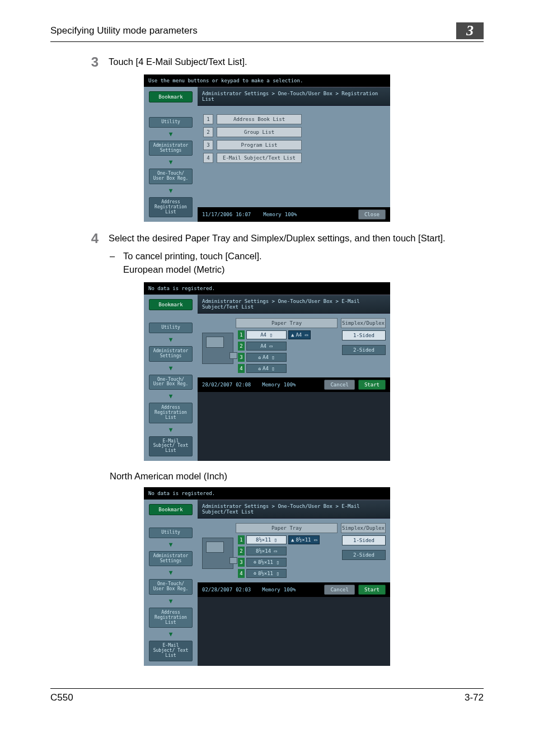 Image resolution: width=534 pixels, height=756 pixels. What do you see at coordinates (294, 346) in the screenshot?
I see `paper-tray-panel: Paper Tray Simplex/Duplex 1 A4 ▯ ▲A4 ▭ 2…` at bounding box center [294, 346].